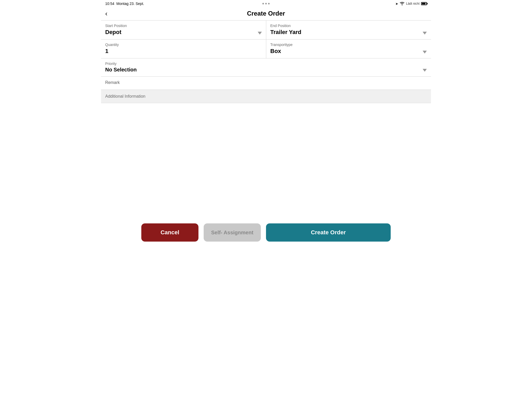 The image size is (532, 399). What do you see at coordinates (266, 97) in the screenshot?
I see `additional-info-section: Additional Information` at bounding box center [266, 97].